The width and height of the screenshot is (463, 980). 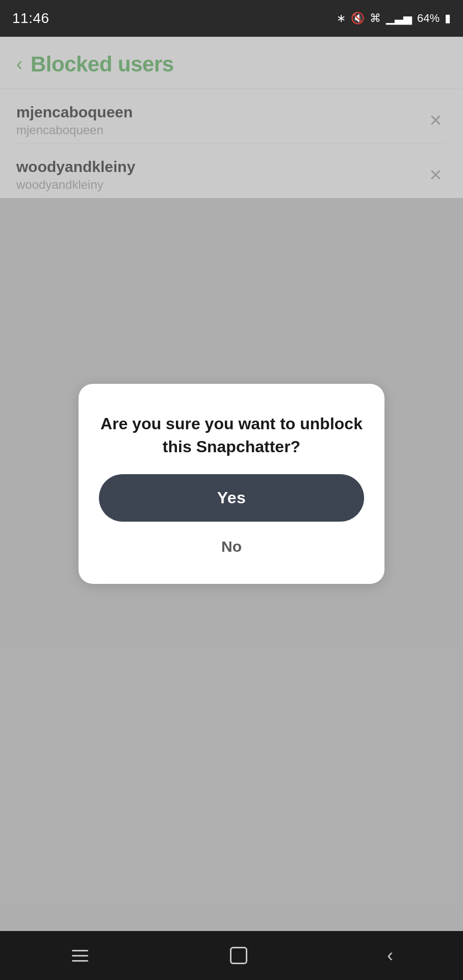 I want to click on mute-icon: 🔇, so click(x=358, y=18).